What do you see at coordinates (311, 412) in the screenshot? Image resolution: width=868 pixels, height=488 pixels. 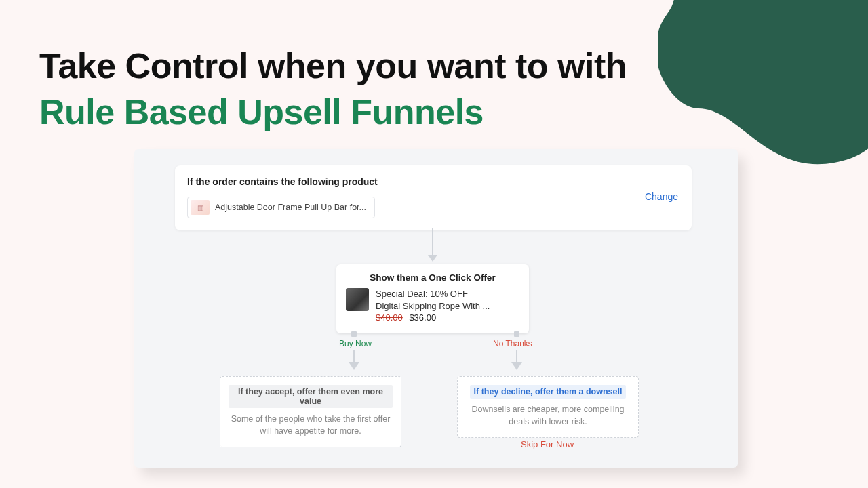 I see `add-upsell-card: If they accept, offer them even more val…` at bounding box center [311, 412].